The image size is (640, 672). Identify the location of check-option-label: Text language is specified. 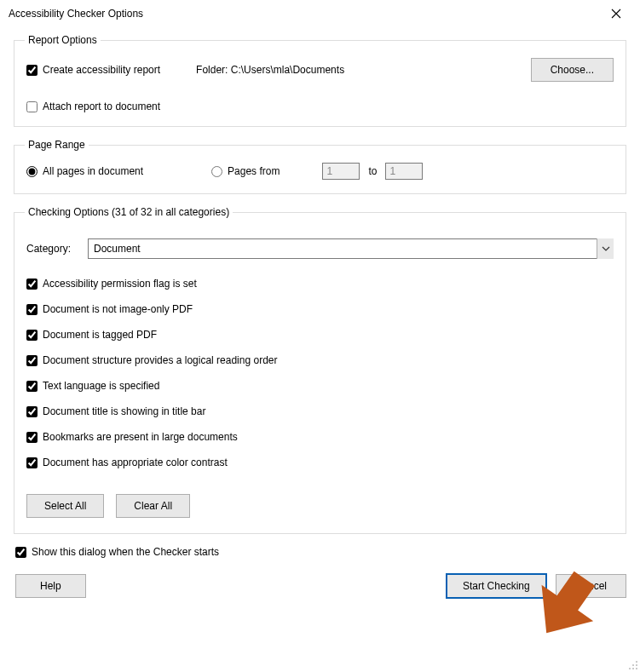
(101, 386).